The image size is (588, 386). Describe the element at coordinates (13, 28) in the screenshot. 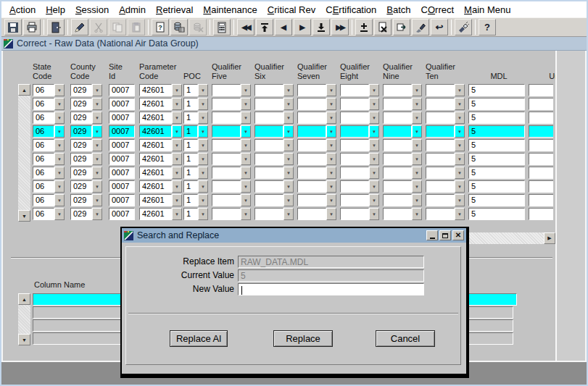

I see `save-button` at that location.